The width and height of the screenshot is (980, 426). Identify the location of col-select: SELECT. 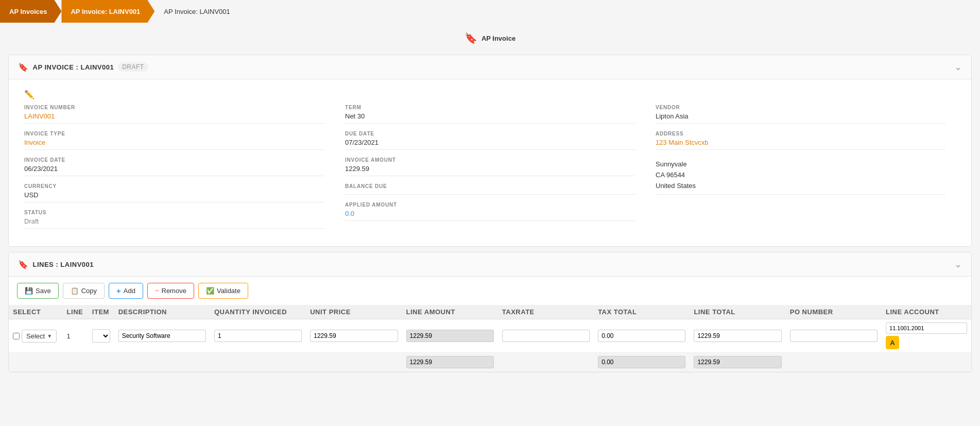
(36, 312).